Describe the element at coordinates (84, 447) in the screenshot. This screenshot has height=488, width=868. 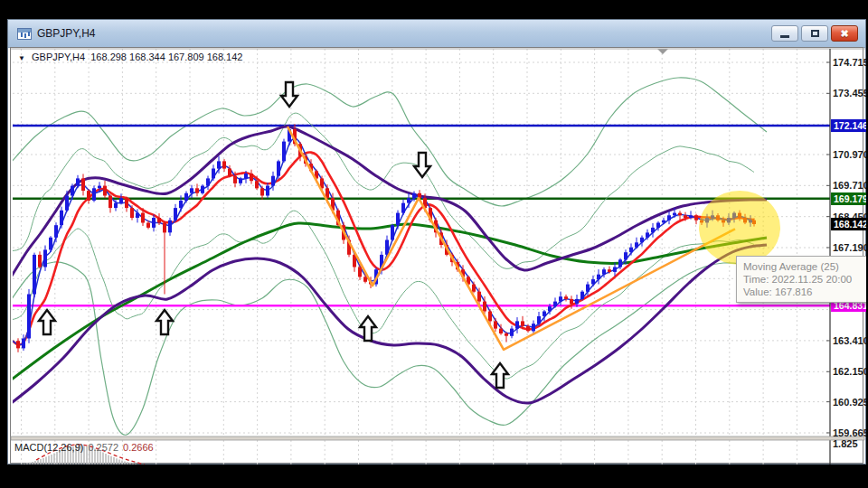
I see `macd-indicator-label: MACD(12,26,9)0.25720.2666` at that location.